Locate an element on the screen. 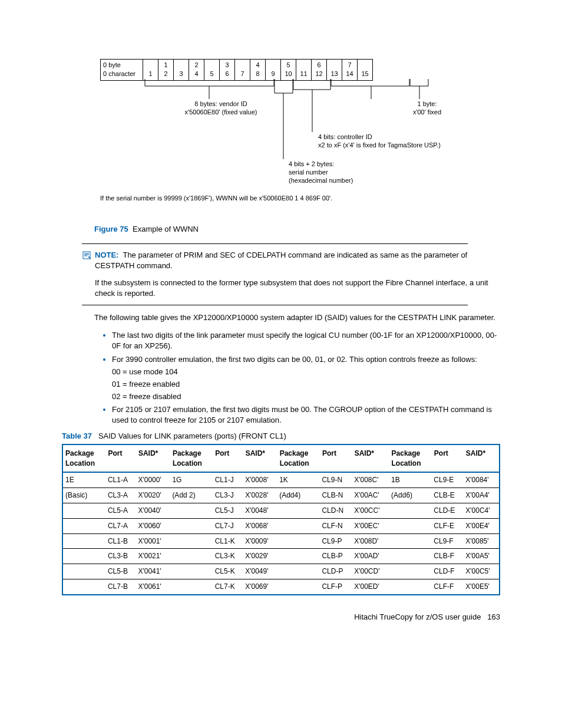 This screenshot has height=728, width=562. table-cell: X'0069' is located at coordinates (260, 587).